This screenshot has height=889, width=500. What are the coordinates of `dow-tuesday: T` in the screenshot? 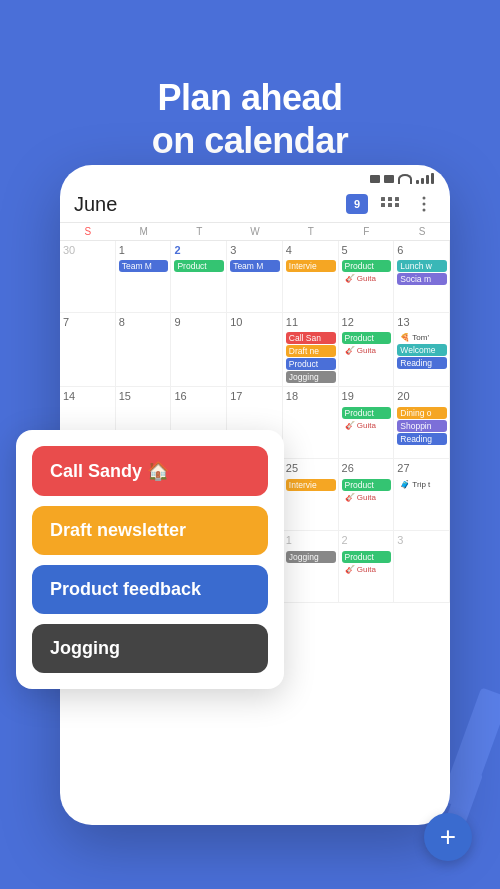 It's located at (199, 232).